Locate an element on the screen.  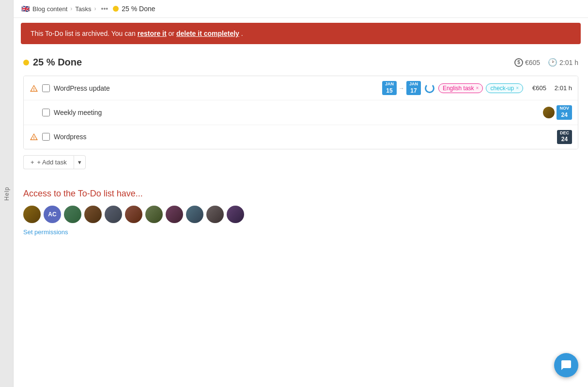
delete-link: delete it completely is located at coordinates (208, 33).